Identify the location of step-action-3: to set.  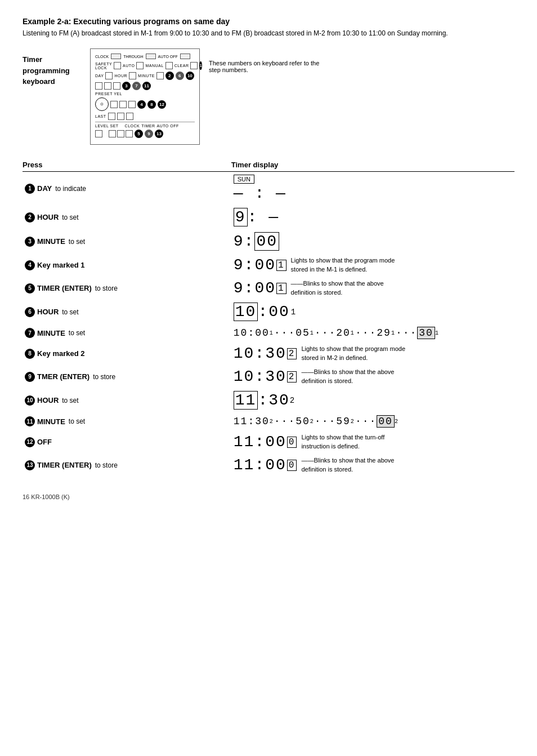
(77, 242).